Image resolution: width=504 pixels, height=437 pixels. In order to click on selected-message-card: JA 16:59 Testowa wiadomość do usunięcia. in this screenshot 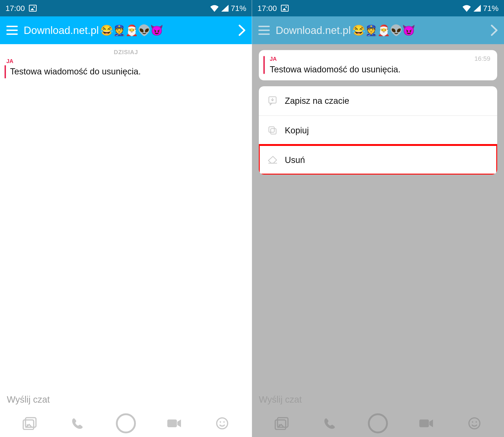, I will do `click(378, 65)`.